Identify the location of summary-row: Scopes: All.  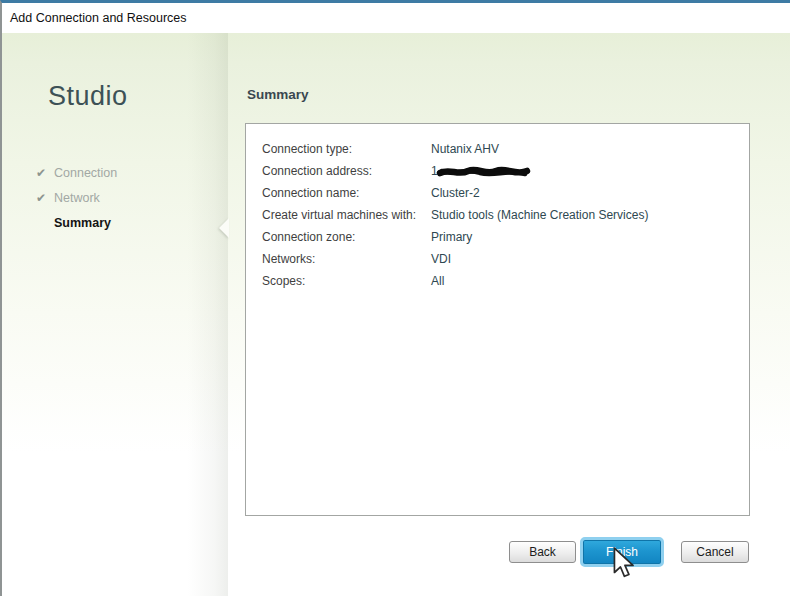
(506, 281).